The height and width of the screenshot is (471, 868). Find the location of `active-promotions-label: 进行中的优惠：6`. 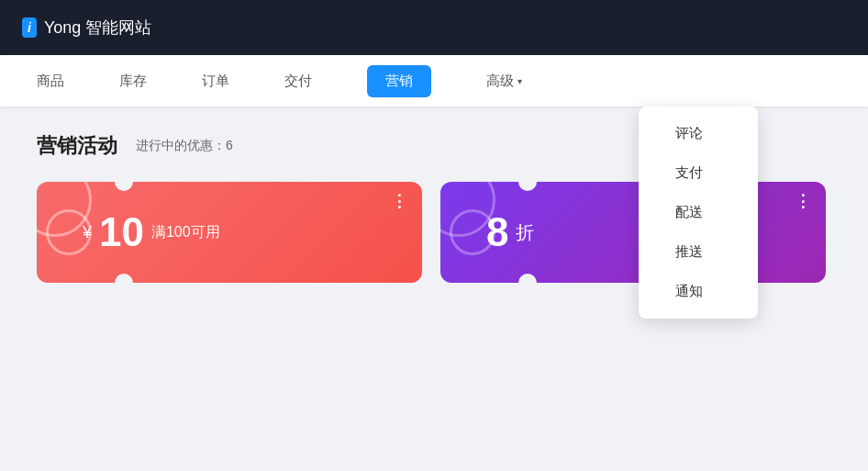

active-promotions-label: 进行中的优惠：6 is located at coordinates (184, 146).